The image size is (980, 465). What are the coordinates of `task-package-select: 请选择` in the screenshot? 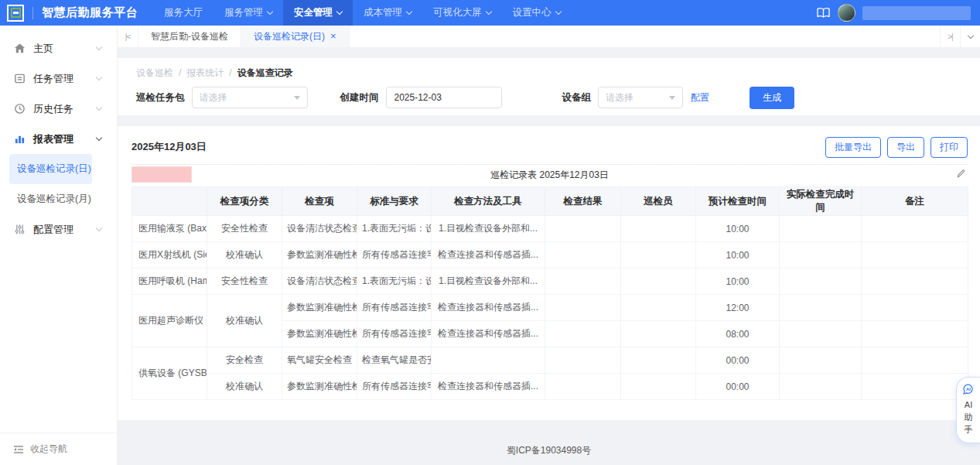 It's located at (250, 97).